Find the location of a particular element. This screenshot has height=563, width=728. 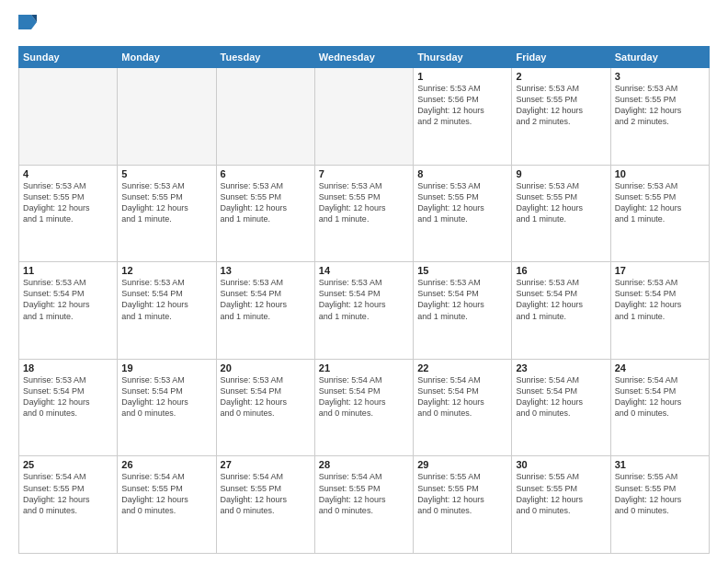

calendar-cell: 4Sunrise: 5:53 AM Sunset: 5:55 PM Daylig… is located at coordinates (68, 213).